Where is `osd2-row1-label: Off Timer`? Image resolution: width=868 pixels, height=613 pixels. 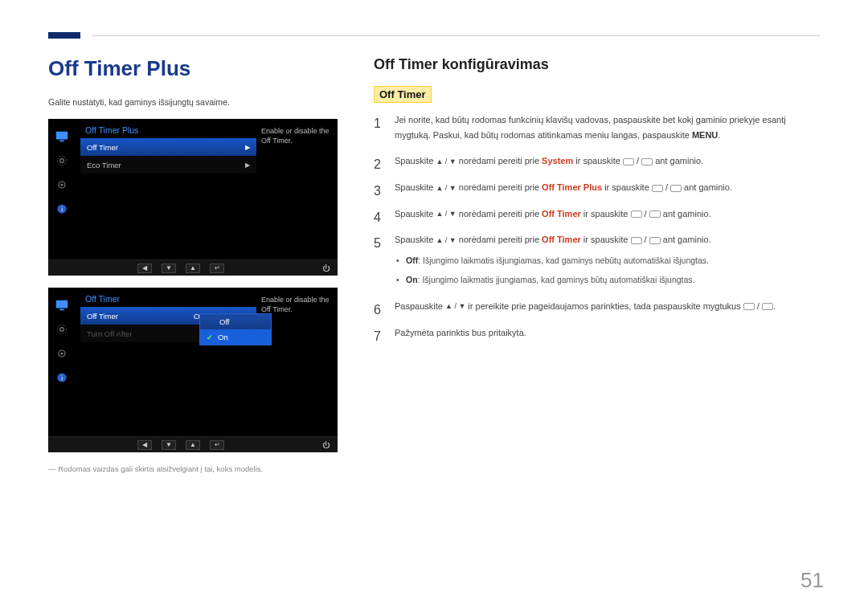 osd2-row1-label: Off Timer is located at coordinates (140, 317).